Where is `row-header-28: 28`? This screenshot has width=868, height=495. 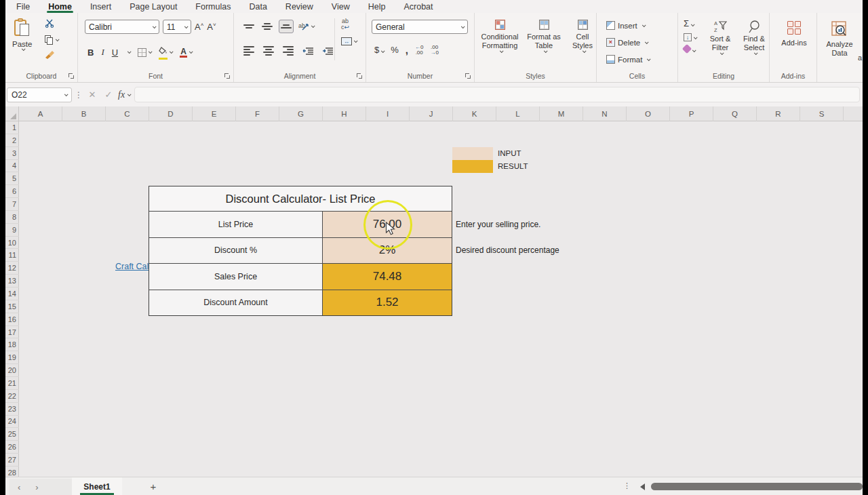 row-header-28: 28 is located at coordinates (12, 472).